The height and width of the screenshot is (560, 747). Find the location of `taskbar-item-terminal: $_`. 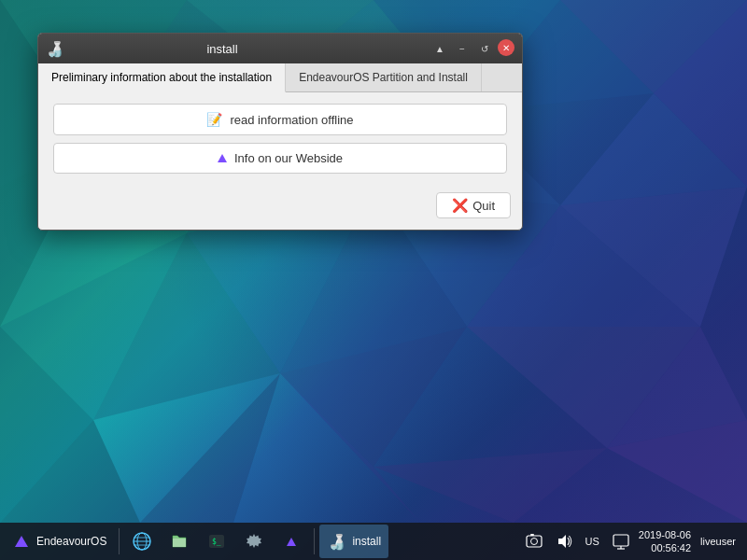

taskbar-item-terminal: $_ is located at coordinates (217, 541).